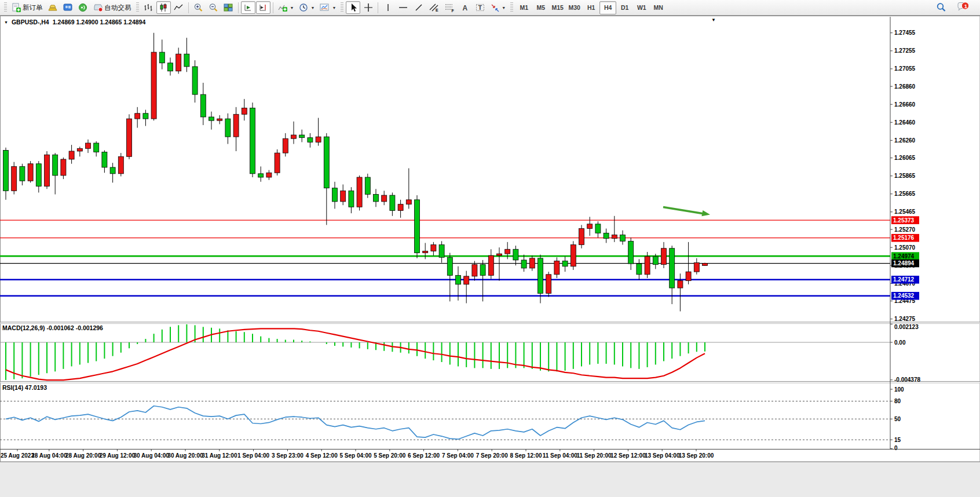 This screenshot has width=980, height=497. What do you see at coordinates (449, 8) in the screenshot?
I see `fibonacci-icon: F` at bounding box center [449, 8].